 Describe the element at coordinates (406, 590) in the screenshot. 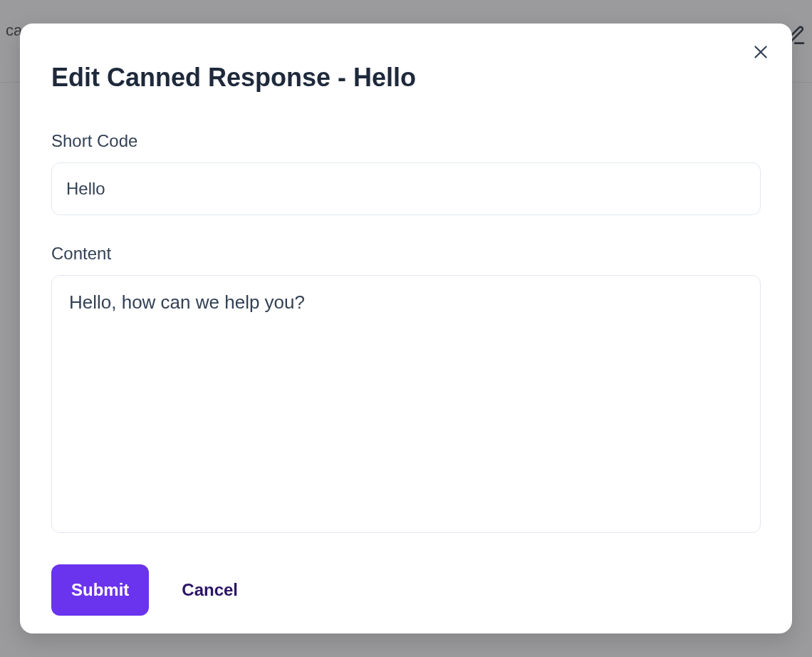

I see `modal-actions: Submit Cancel` at that location.